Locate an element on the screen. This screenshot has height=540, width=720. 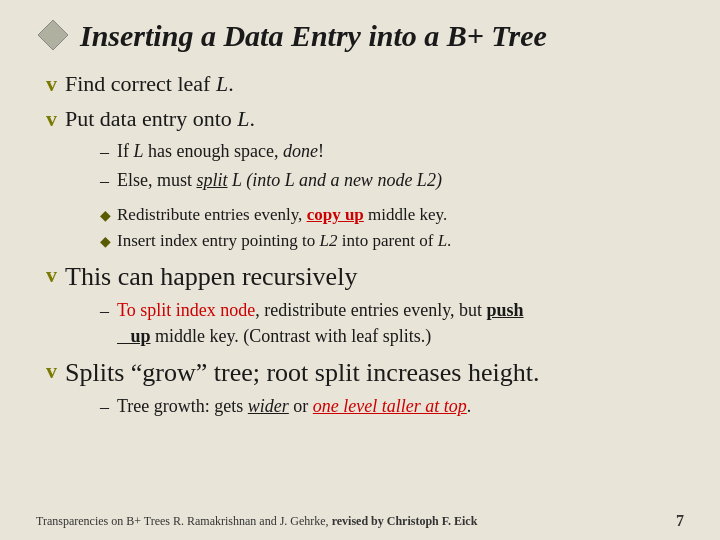
sub-bullet-recursive: – To split index node, redistribute entr… is located at coordinates (392, 323).